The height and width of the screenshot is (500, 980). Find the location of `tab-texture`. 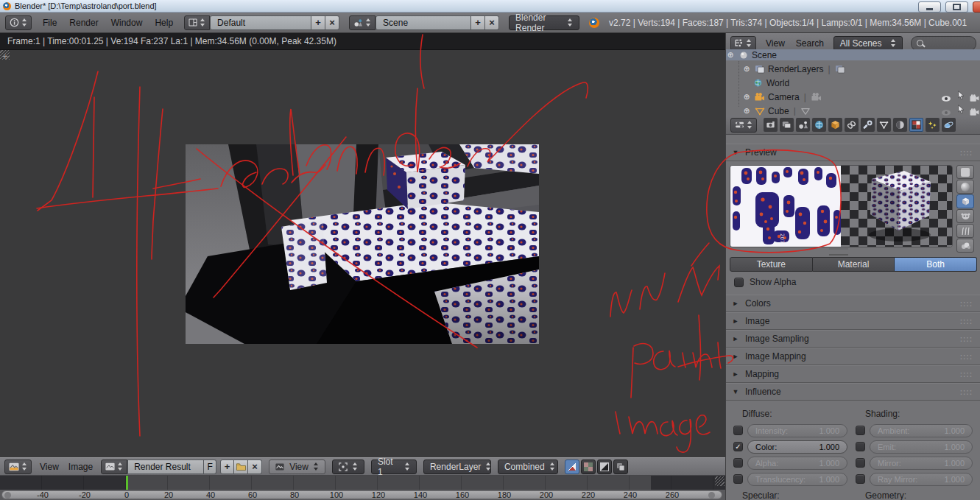

tab-texture is located at coordinates (916, 125).